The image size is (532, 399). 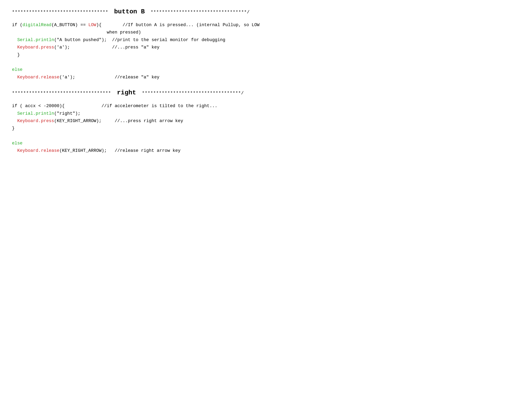 I want to click on separator-title-right: right, so click(x=127, y=93).